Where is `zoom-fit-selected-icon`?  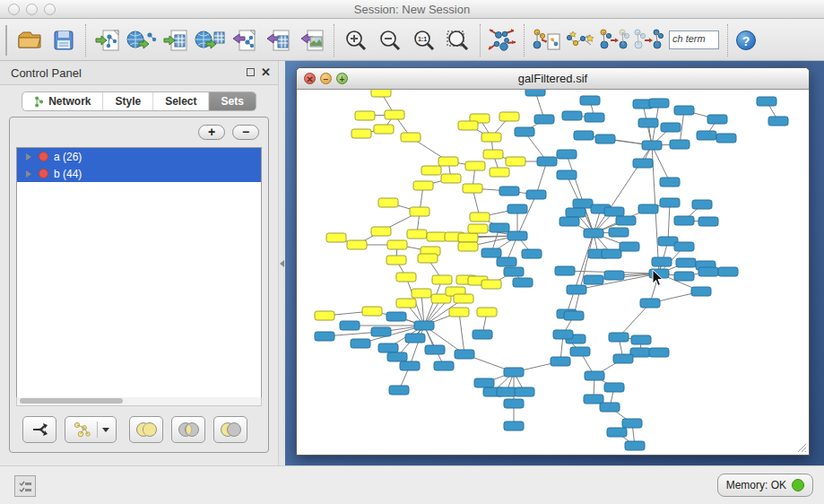
zoom-fit-selected-icon is located at coordinates (458, 40).